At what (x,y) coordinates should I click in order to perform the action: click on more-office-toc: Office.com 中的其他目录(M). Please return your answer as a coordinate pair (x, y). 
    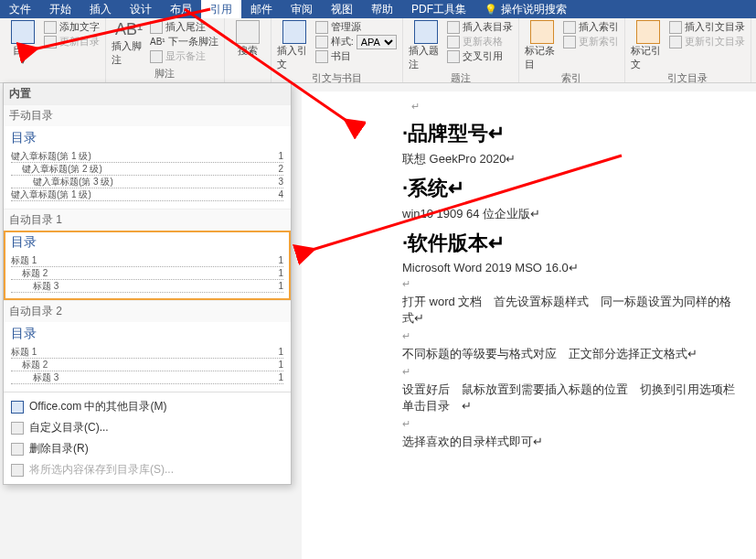
    Looking at the image, I should click on (147, 406).